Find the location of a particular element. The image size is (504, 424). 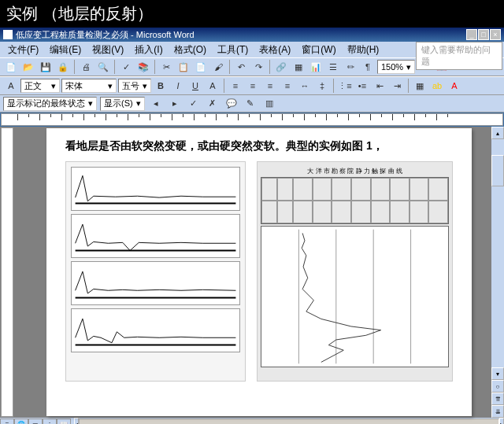

menu-format: 格式(O) is located at coordinates (191, 50).